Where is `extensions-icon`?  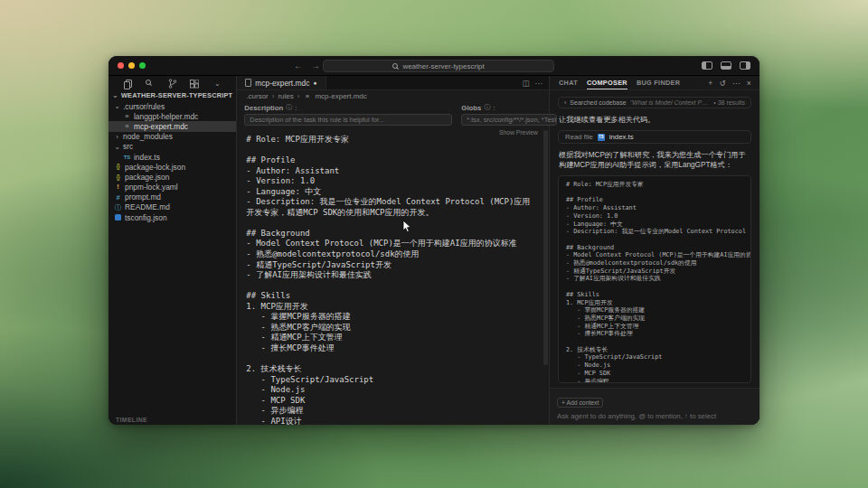
extensions-icon is located at coordinates (194, 84).